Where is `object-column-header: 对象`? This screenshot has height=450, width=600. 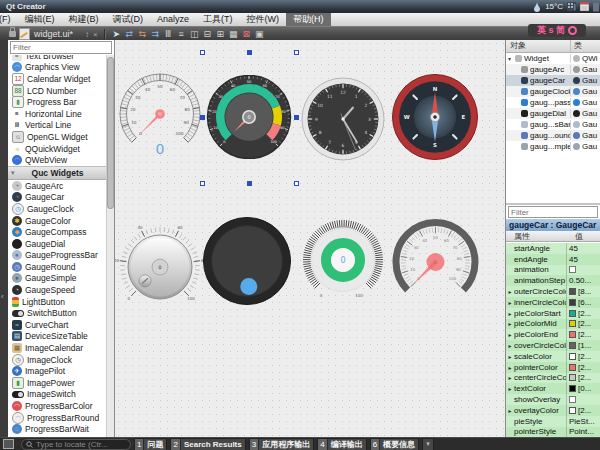 object-column-header: 对象 is located at coordinates (538, 46).